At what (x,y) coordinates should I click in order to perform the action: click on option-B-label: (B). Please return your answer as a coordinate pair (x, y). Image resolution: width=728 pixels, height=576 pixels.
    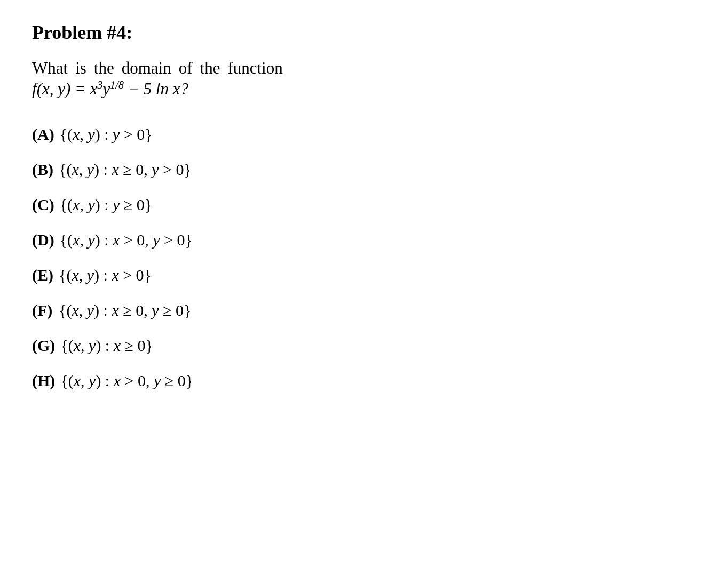
    Looking at the image, I should click on (43, 170).